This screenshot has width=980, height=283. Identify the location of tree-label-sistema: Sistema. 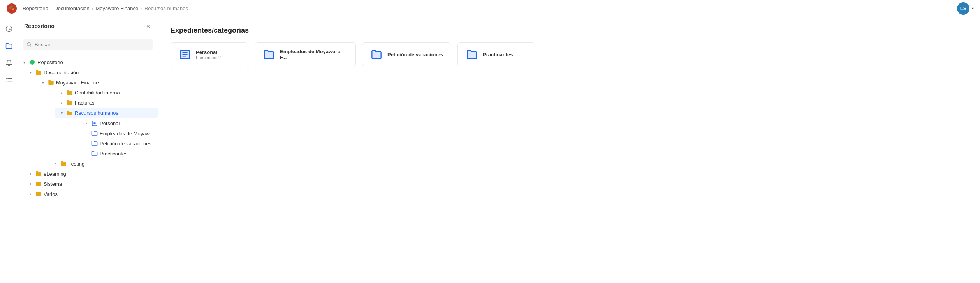
(99, 184).